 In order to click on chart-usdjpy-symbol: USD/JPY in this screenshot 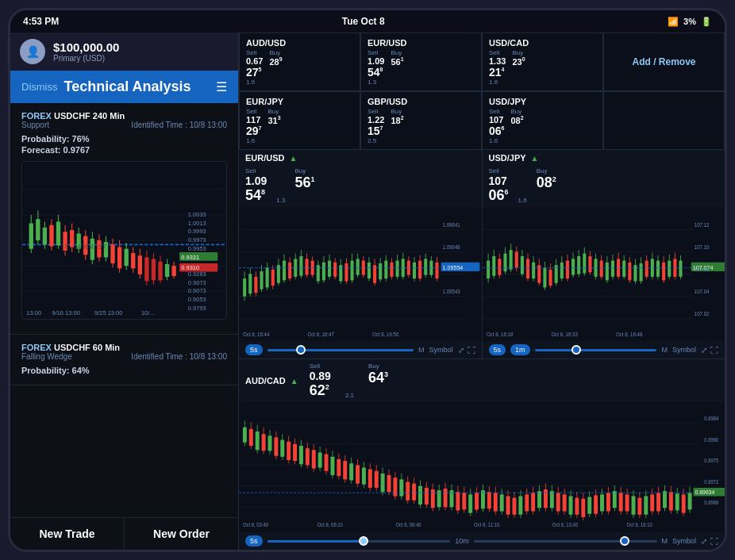, I will do `click(508, 158)`.